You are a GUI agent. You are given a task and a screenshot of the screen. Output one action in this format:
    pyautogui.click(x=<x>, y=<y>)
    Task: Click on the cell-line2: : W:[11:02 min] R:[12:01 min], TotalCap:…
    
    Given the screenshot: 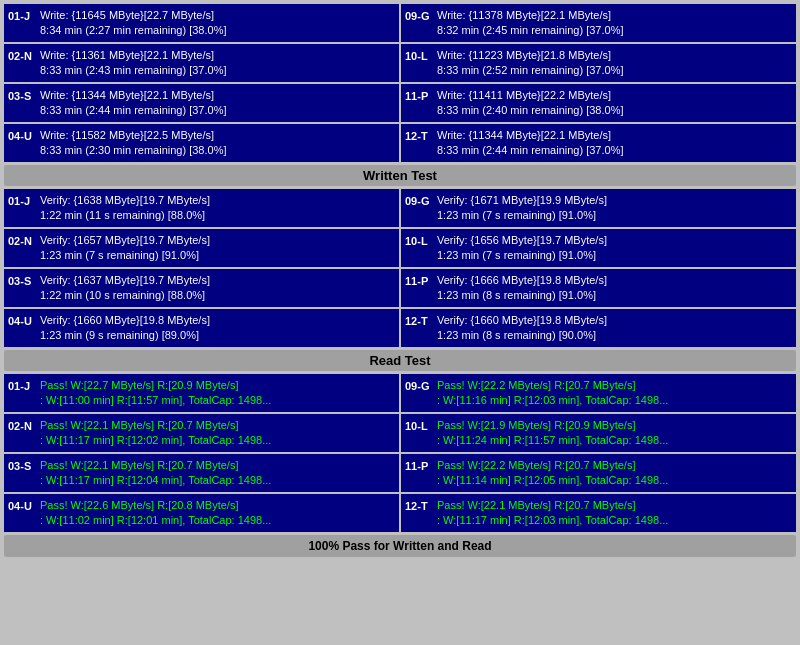 What is the action you would take?
    pyautogui.click(x=218, y=520)
    